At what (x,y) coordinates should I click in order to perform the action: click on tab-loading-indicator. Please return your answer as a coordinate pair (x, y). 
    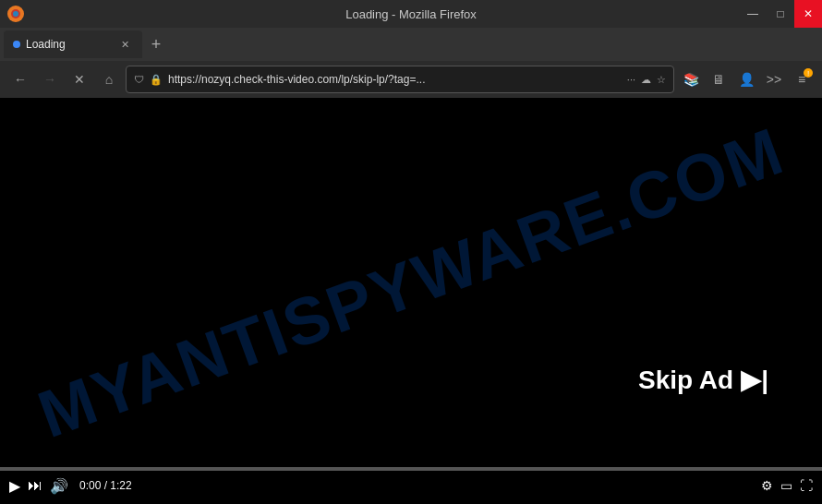
    Looking at the image, I should click on (17, 44).